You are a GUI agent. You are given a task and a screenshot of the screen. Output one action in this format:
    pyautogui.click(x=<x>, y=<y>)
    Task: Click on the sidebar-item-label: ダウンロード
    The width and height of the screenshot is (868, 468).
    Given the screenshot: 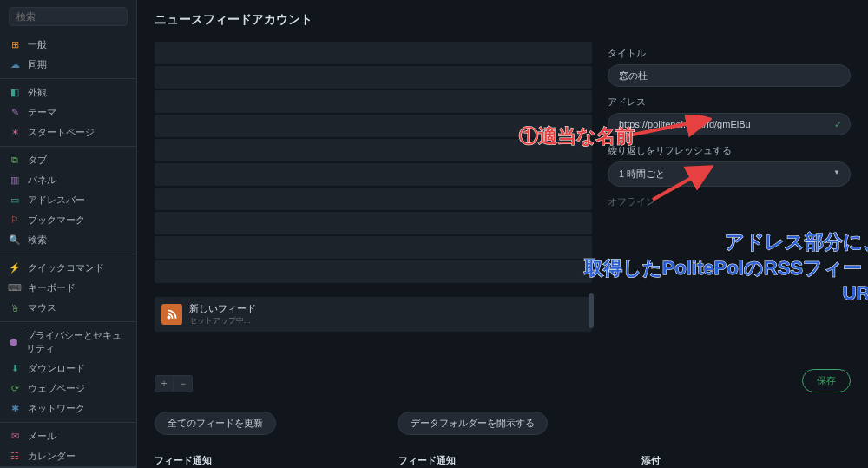 What is the action you would take?
    pyautogui.click(x=56, y=368)
    